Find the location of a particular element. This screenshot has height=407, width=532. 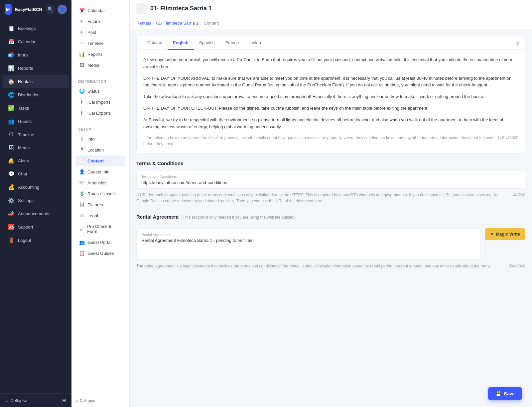

sidebar-item-reports: 📊 Reports is located at coordinates (36, 68).